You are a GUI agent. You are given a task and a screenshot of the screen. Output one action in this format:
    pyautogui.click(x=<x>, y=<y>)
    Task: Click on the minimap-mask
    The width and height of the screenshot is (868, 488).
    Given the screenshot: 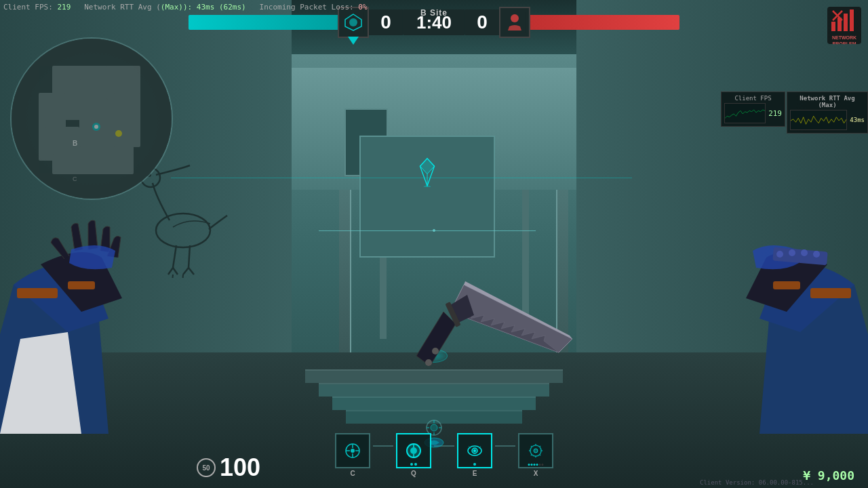 What is the action you would take?
    pyautogui.click(x=92, y=119)
    